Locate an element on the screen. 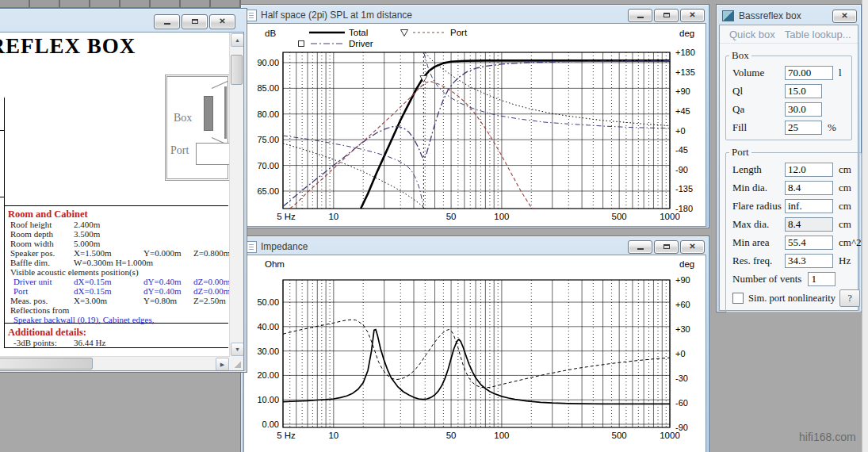  min-dia--input is located at coordinates (809, 188).